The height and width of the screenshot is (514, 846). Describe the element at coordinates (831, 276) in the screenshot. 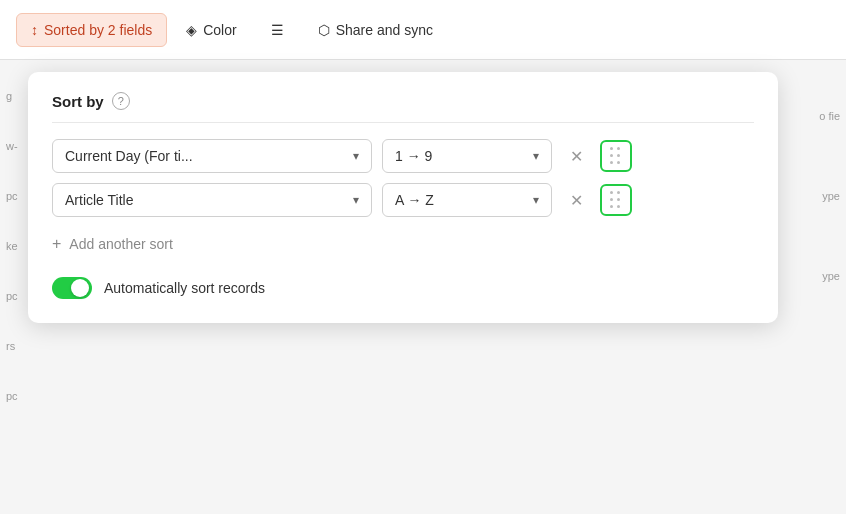

I see `bg-label-right-3: ype` at that location.